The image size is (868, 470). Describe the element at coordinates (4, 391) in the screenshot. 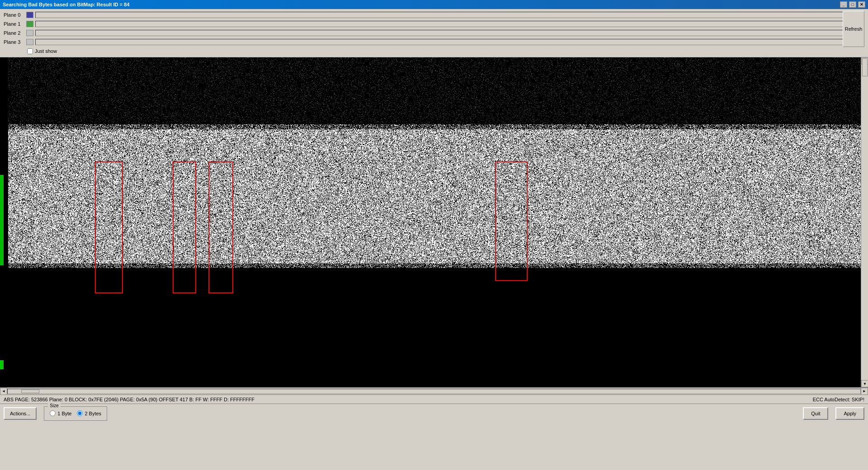

I see `h-scroll-left-button: ◄` at that location.